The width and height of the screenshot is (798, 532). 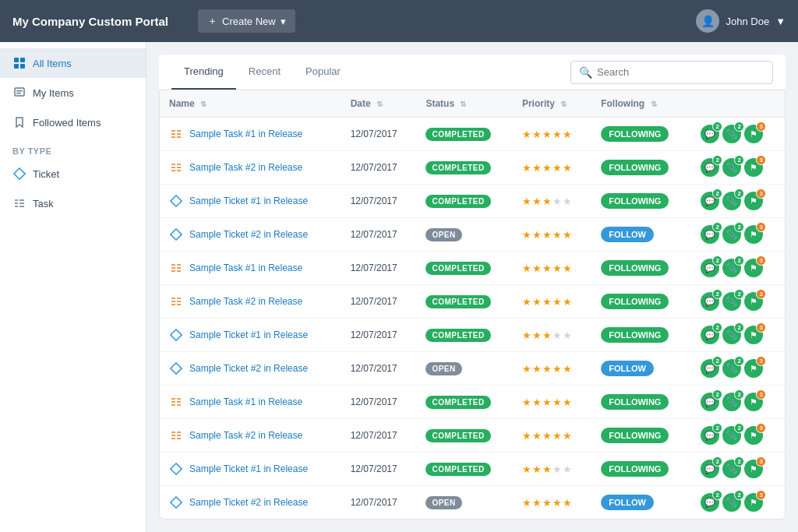 What do you see at coordinates (458, 201) in the screenshot?
I see `status-badge: COMPLETED` at bounding box center [458, 201].